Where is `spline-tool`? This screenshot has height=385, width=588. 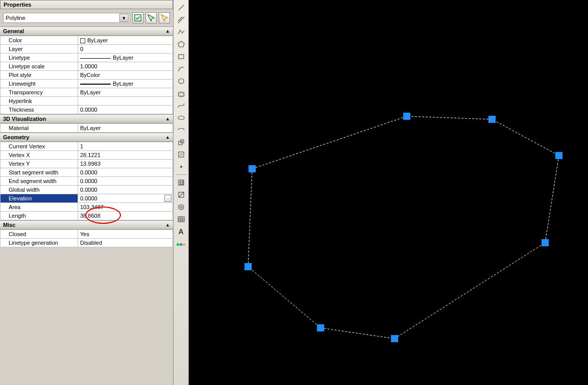
spline-tool is located at coordinates (181, 106).